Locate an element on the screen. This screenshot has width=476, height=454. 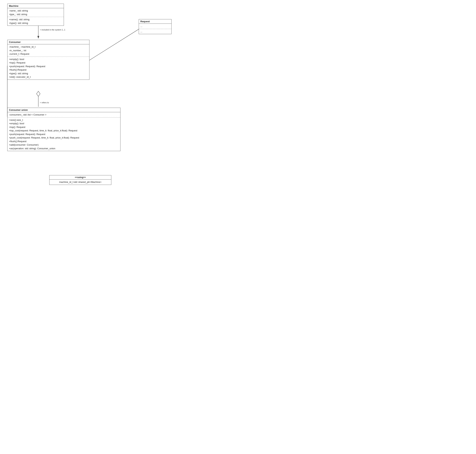
consumer-union-method-0: +size():size_t is located at coordinates (64, 120).